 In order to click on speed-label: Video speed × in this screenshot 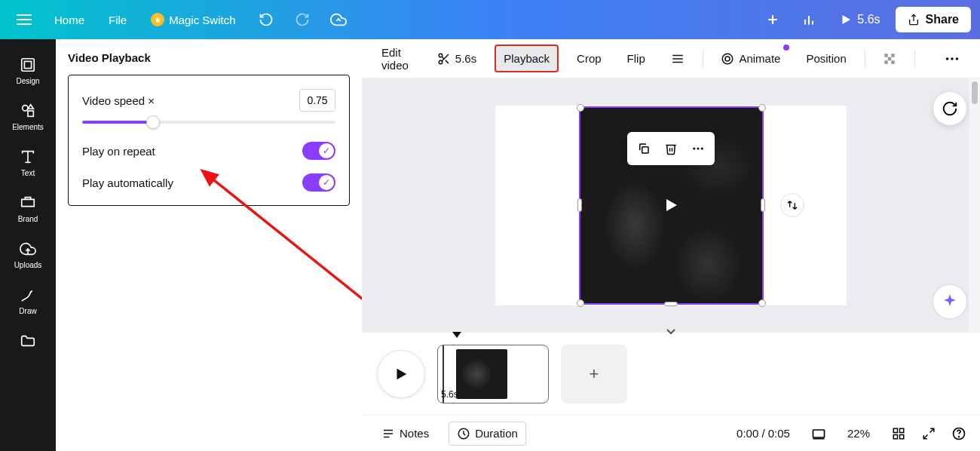, I will do `click(118, 101)`.